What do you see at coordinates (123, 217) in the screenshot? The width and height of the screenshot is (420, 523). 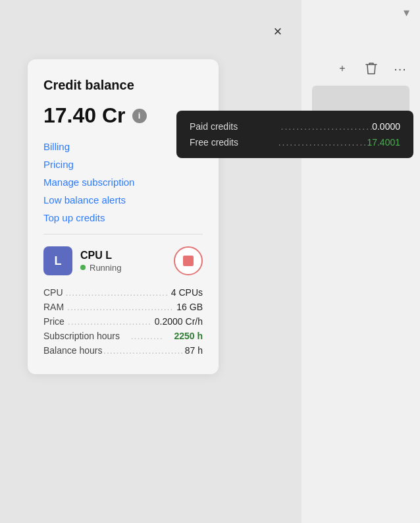 I see `top-up-credits-link: Top up credits` at bounding box center [123, 217].